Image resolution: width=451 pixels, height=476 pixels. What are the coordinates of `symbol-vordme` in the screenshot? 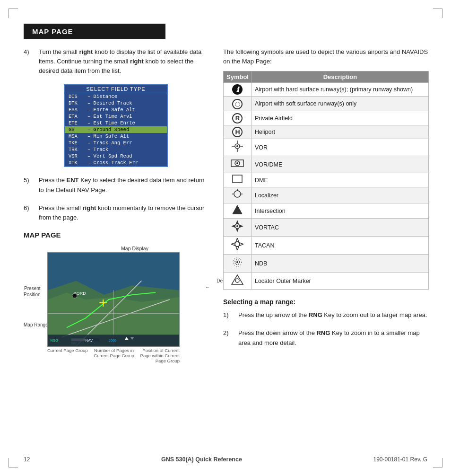 It's located at (238, 165).